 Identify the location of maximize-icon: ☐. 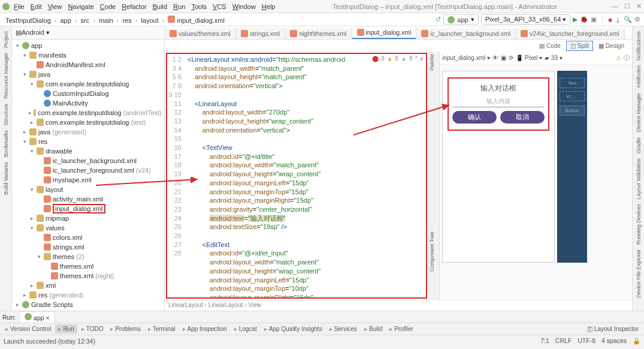
(627, 6).